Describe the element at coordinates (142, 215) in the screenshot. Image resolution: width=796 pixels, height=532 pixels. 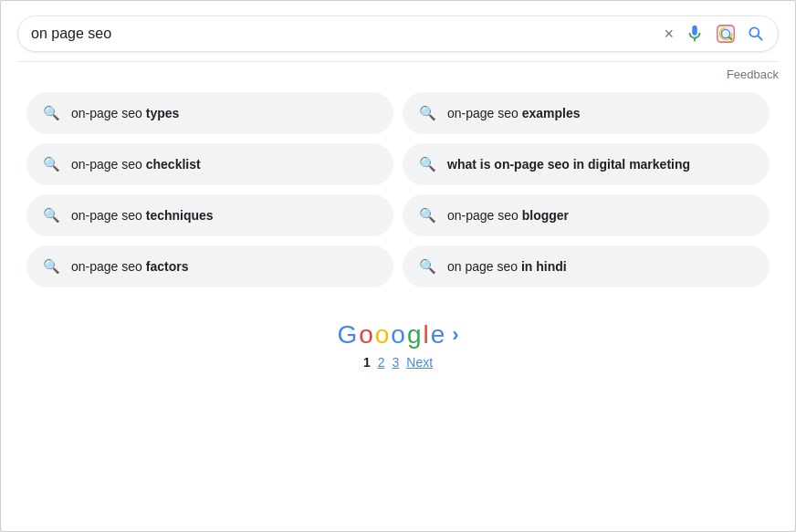
I see `suggestion-text: on-page seo techniques` at that location.